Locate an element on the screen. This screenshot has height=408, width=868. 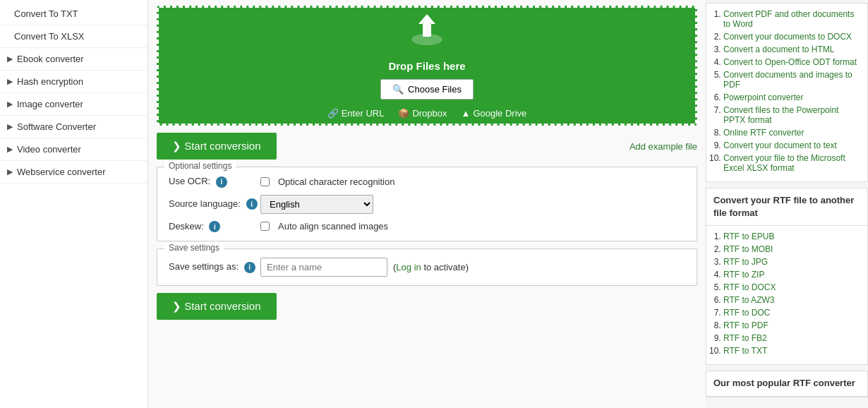
sidebar-item-hash: ▶ Hash encryption is located at coordinates (73, 82).